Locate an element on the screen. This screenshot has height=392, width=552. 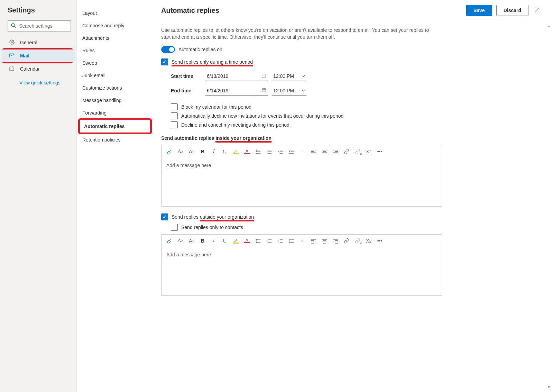
outside-org-textarea: Add a message here is located at coordinates (302, 271).